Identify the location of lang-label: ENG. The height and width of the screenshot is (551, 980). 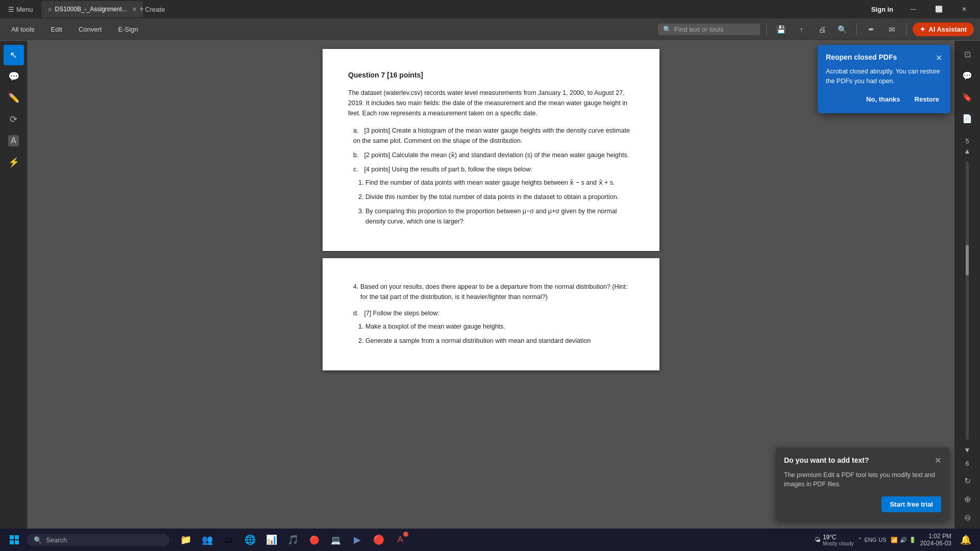
(870, 540).